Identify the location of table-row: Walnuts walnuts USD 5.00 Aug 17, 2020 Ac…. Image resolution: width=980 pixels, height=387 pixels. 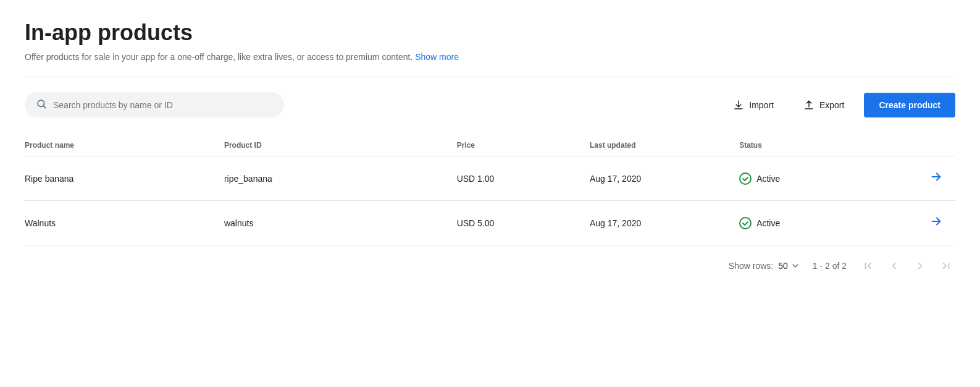
(490, 223).